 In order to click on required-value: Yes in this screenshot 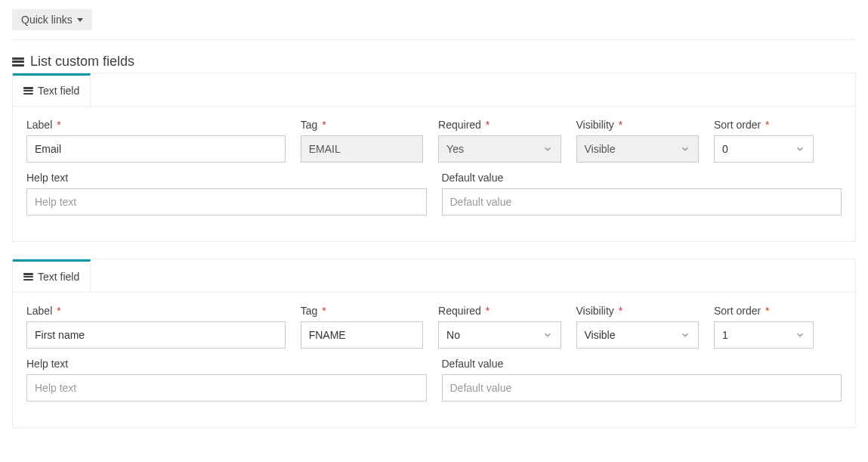, I will do `click(455, 149)`.